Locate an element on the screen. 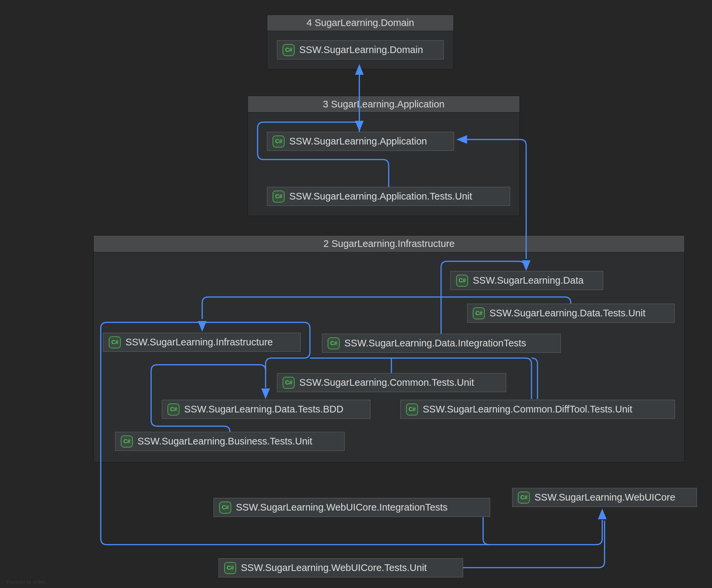 The image size is (712, 588). node-data-integration-tests-label: SSW.SugarLearning.Data.IntegrationTests is located at coordinates (435, 343).